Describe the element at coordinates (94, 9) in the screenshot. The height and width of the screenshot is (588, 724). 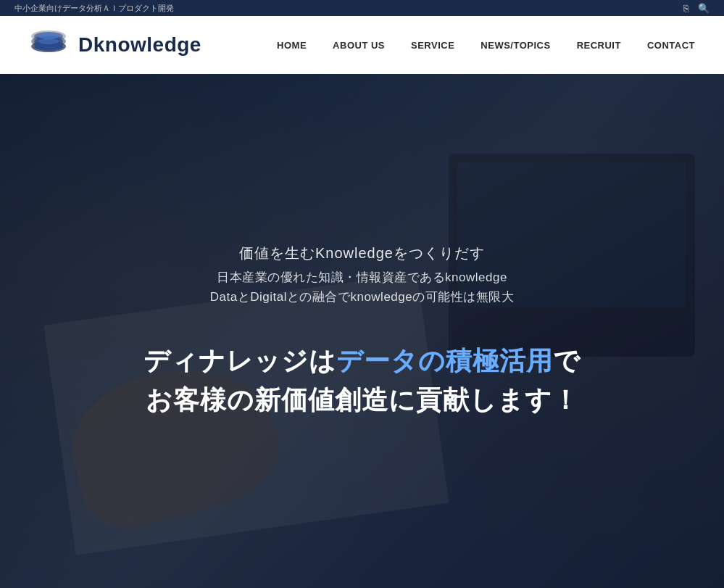
I see `top-bar-text: 中小企業向けデータ分析ＡＩプロダクト開発` at that location.